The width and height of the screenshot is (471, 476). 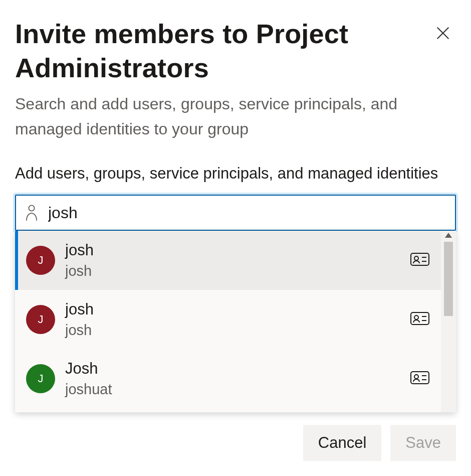 I want to click on scroll-up-arrow-icon, so click(x=448, y=235).